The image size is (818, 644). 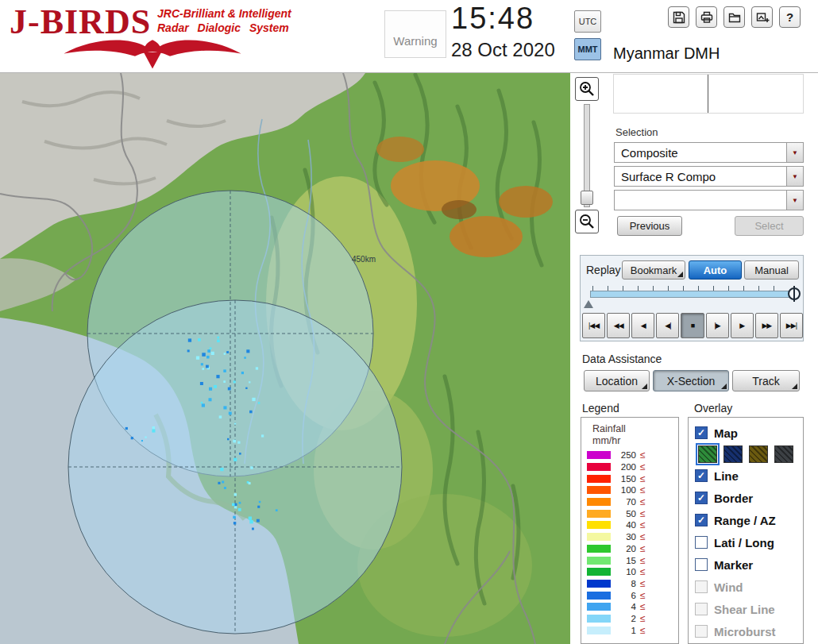 I want to click on location-button: Location, so click(x=616, y=381).